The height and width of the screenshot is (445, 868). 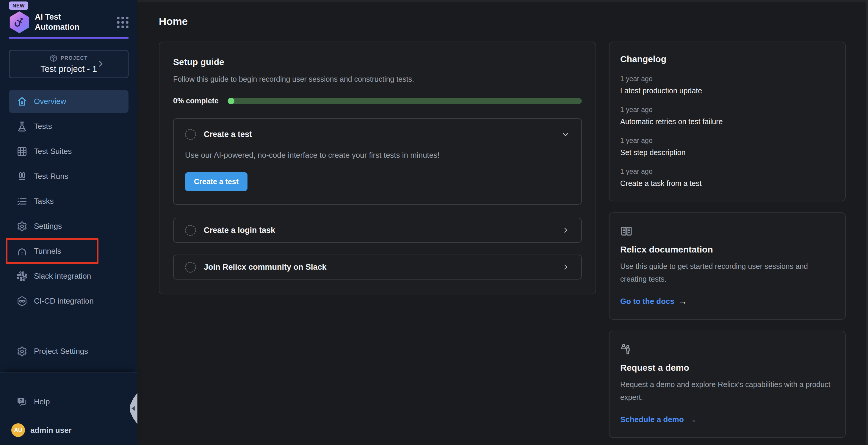 What do you see at coordinates (377, 230) in the screenshot?
I see `setup-step-create-a-login-task: Create a login task` at bounding box center [377, 230].